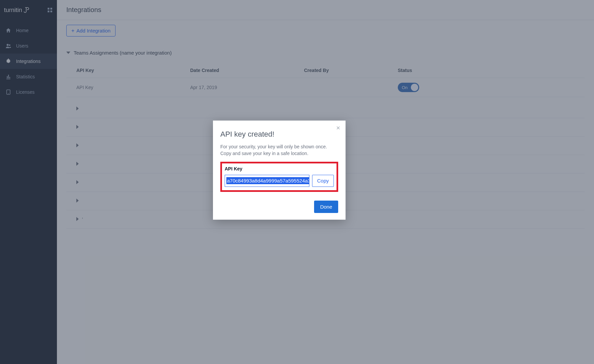 The height and width of the screenshot is (364, 594). What do you see at coordinates (279, 150) in the screenshot?
I see `modal-description: For your security, your key will only be…` at bounding box center [279, 150].